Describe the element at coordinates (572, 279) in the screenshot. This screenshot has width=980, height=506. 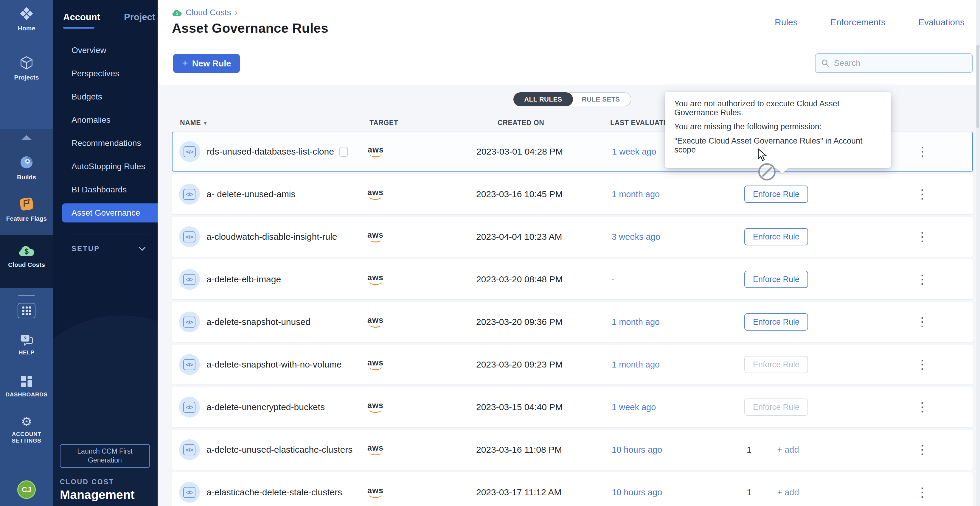
I see `table-row: </> a-delete-elb-image aws 2023-03-20 08…` at that location.